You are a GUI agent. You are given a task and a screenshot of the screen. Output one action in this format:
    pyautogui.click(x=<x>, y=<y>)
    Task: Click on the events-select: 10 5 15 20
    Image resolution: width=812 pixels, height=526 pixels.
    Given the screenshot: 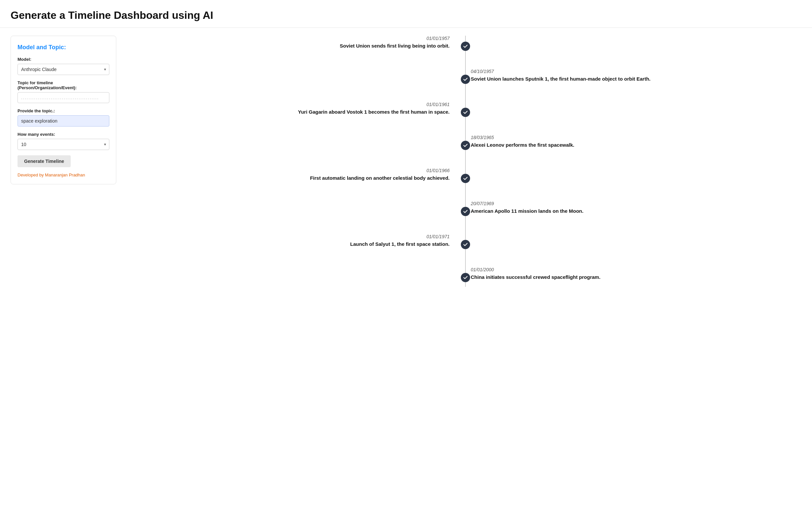 What is the action you would take?
    pyautogui.click(x=63, y=144)
    